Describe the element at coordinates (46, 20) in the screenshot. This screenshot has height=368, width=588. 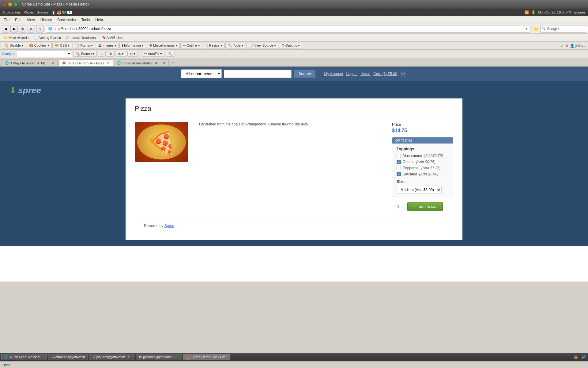
I see `menu-history: History` at that location.